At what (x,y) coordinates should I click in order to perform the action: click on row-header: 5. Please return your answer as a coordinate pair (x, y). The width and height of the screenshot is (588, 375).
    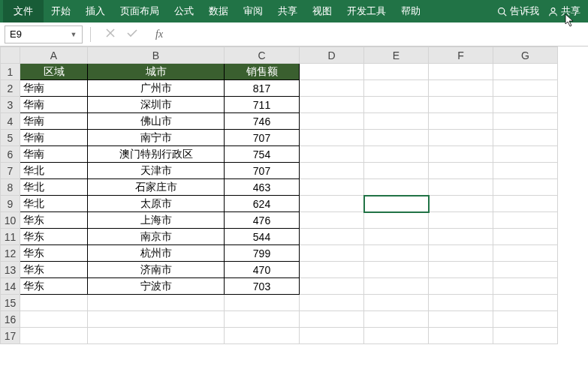
    Looking at the image, I should click on (11, 138).